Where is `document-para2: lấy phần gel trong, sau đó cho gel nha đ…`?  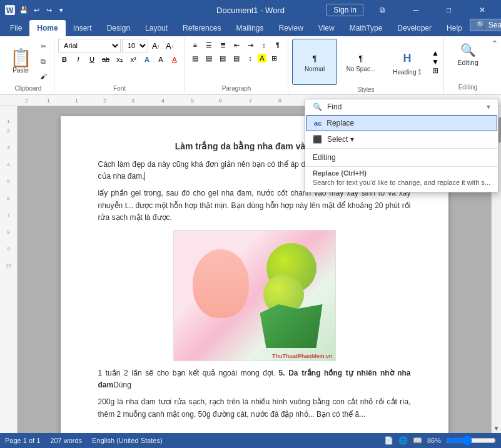 document-para2: lấy phần gel trong, sau đó cho gel nha đ… is located at coordinates (255, 206).